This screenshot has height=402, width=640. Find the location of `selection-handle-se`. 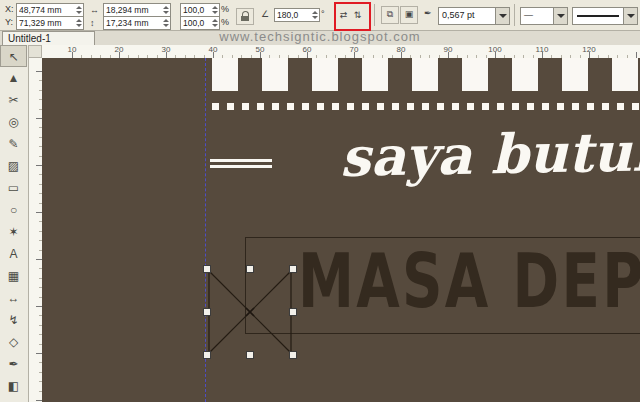

selection-handle-se is located at coordinates (294, 356).